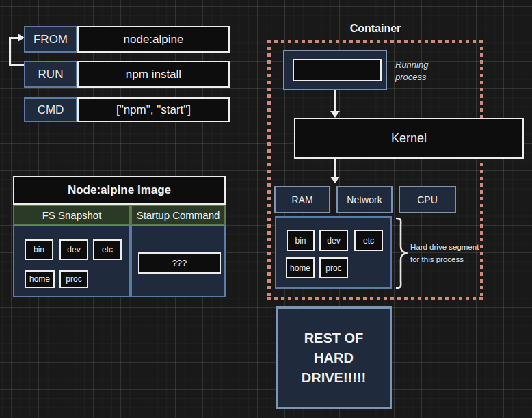  What do you see at coordinates (334, 338) in the screenshot?
I see `rest-line1: REST OF` at bounding box center [334, 338].